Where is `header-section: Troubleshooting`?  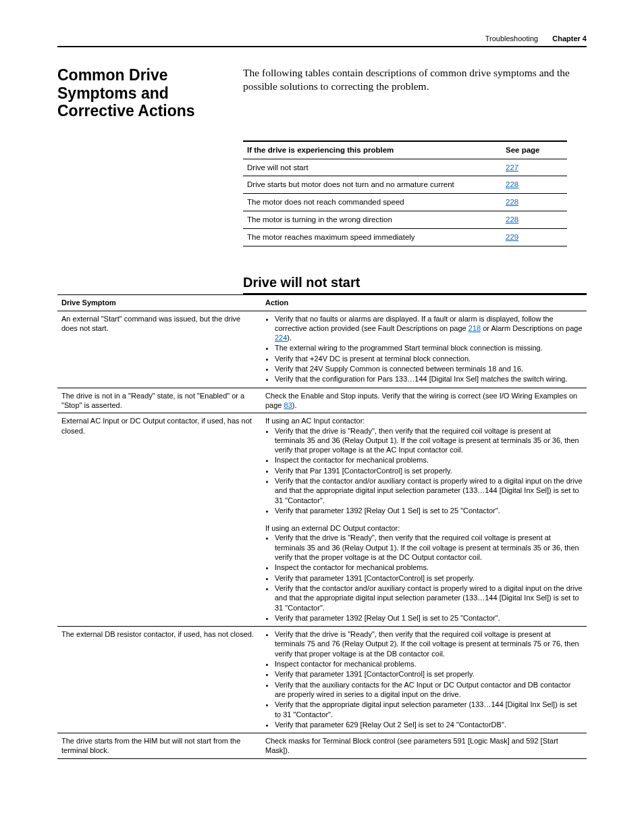
header-section: Troubleshooting is located at coordinates (512, 38).